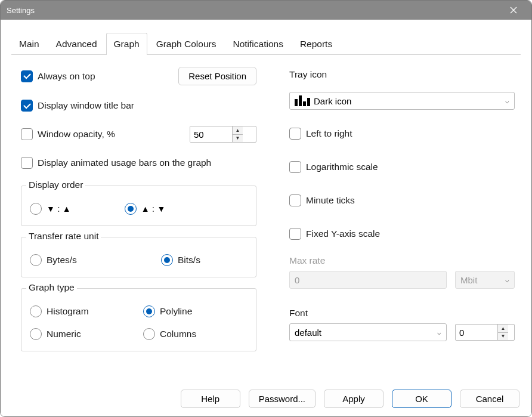  I want to click on transfer-rate-legend: Transfer rate unit, so click(63, 236).